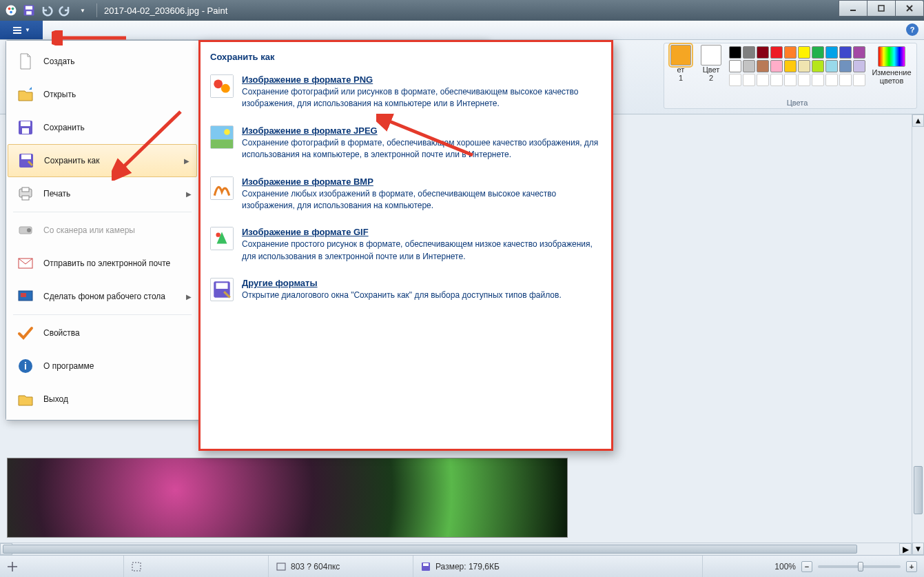  What do you see at coordinates (189, 296) in the screenshot?
I see `chevron-right-icon: ▶` at bounding box center [189, 296].